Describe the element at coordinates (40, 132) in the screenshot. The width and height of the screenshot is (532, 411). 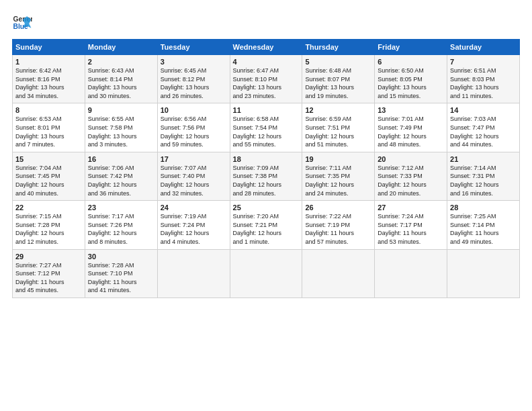
I see `cell-content: Sunrise: 6:53 AMSunset: 8:01 PMDaylight:…` at that location.